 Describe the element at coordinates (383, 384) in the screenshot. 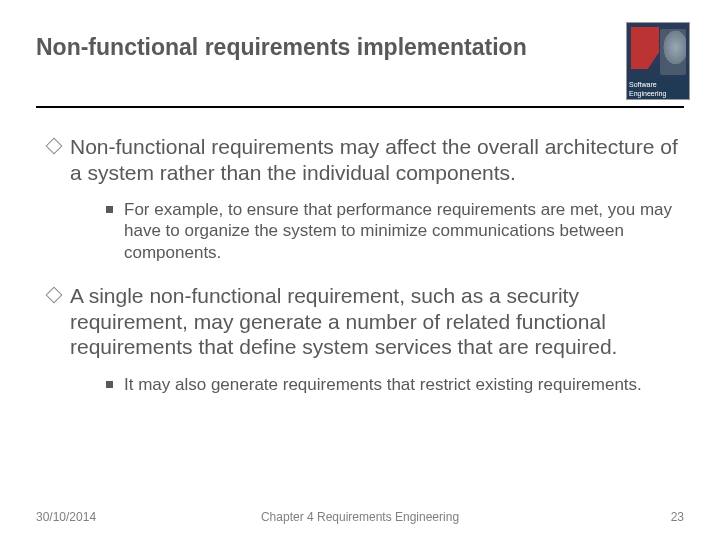

I see `sub-bullet-text: It may also generate requirements that r…` at that location.